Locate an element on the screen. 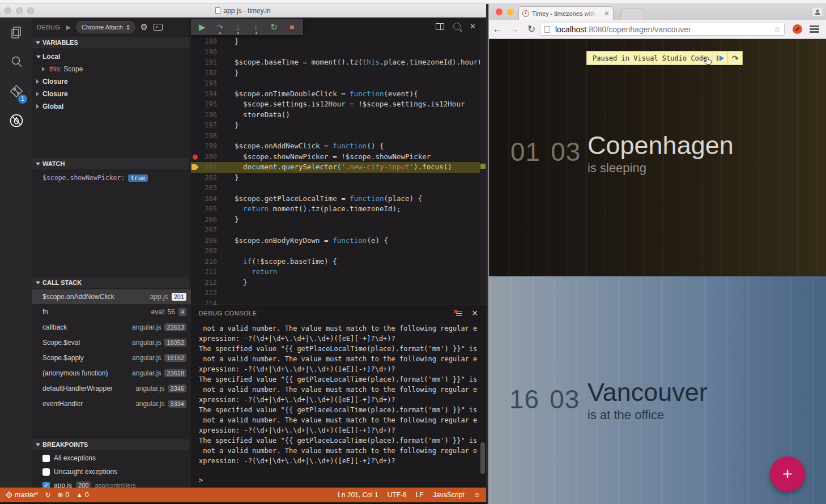 The height and width of the screenshot is (504, 826). browser-tab: Timey - timezones with a h ✕ is located at coordinates (566, 13).